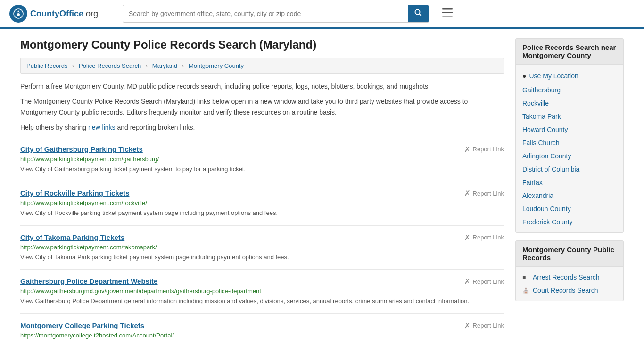  Describe the element at coordinates (165, 66) in the screenshot. I see `breadcrumb-maryland: Maryland` at that location.